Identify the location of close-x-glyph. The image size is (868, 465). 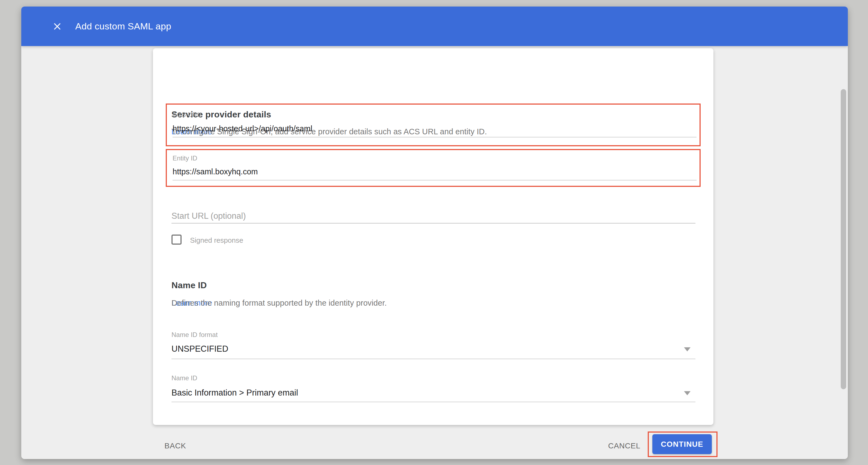
(57, 26).